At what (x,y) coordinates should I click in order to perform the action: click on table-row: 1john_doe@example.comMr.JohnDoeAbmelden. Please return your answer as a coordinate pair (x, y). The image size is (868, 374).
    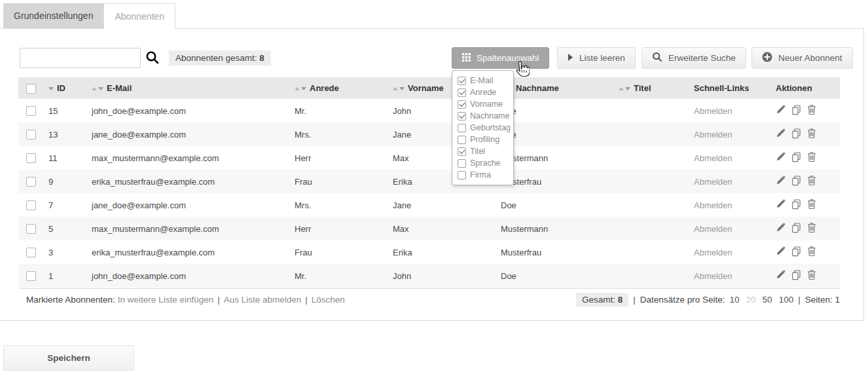
    Looking at the image, I should click on (429, 276).